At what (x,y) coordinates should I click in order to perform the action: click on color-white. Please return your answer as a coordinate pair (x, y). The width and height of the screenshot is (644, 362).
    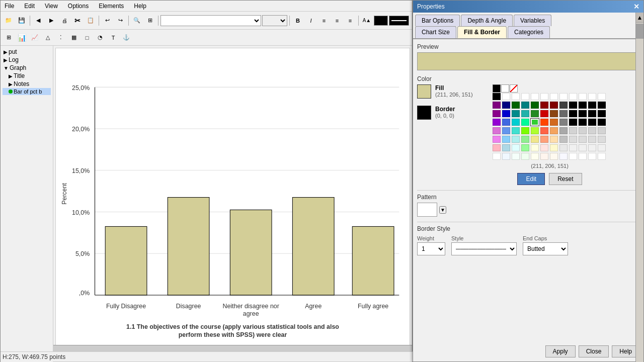
    Looking at the image, I should click on (505, 88).